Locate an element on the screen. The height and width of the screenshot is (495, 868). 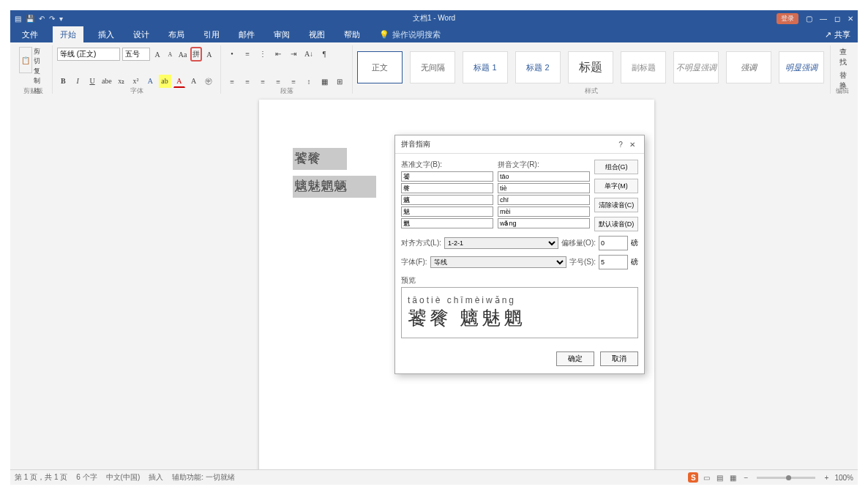
strike-button: abe is located at coordinates (107, 81).